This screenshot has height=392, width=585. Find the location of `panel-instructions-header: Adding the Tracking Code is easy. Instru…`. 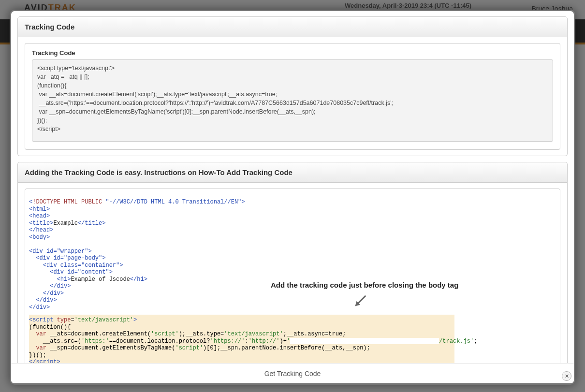

panel-instructions-header: Adding the Tracking Code is easy. Instru… is located at coordinates (292, 173).